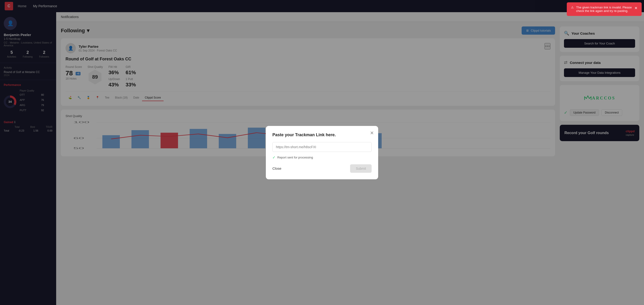 This screenshot has height=305, width=644. I want to click on error-close-button: ✕, so click(636, 8).